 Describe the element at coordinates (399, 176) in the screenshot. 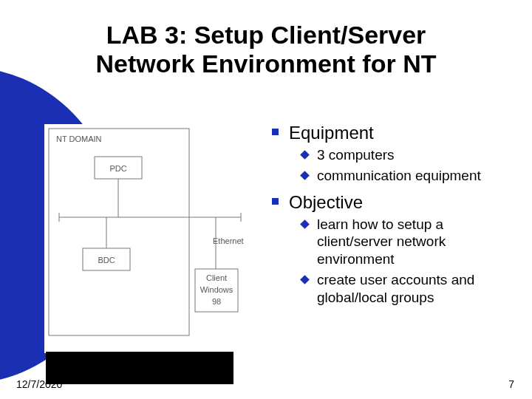

I see `item-text: communication equipment` at that location.